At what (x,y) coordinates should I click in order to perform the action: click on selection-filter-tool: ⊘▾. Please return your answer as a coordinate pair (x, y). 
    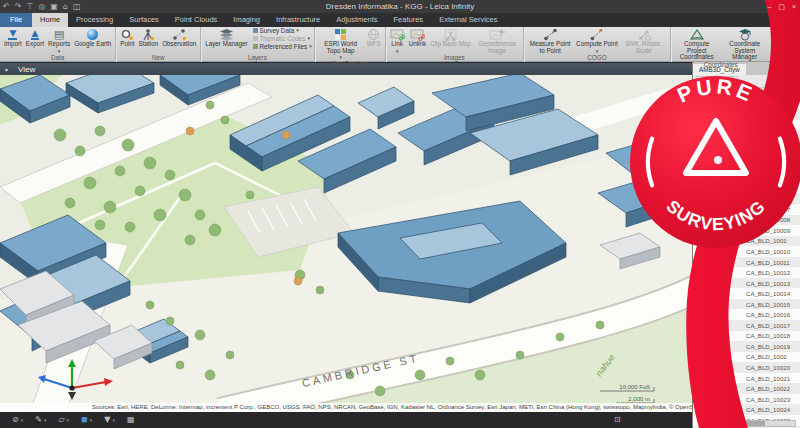
    Looking at the image, I should click on (18, 420).